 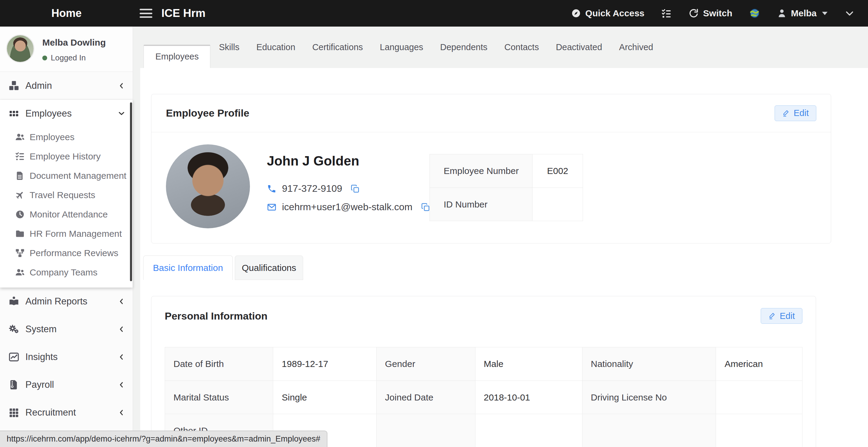 I want to click on switch-icon, so click(x=693, y=13).